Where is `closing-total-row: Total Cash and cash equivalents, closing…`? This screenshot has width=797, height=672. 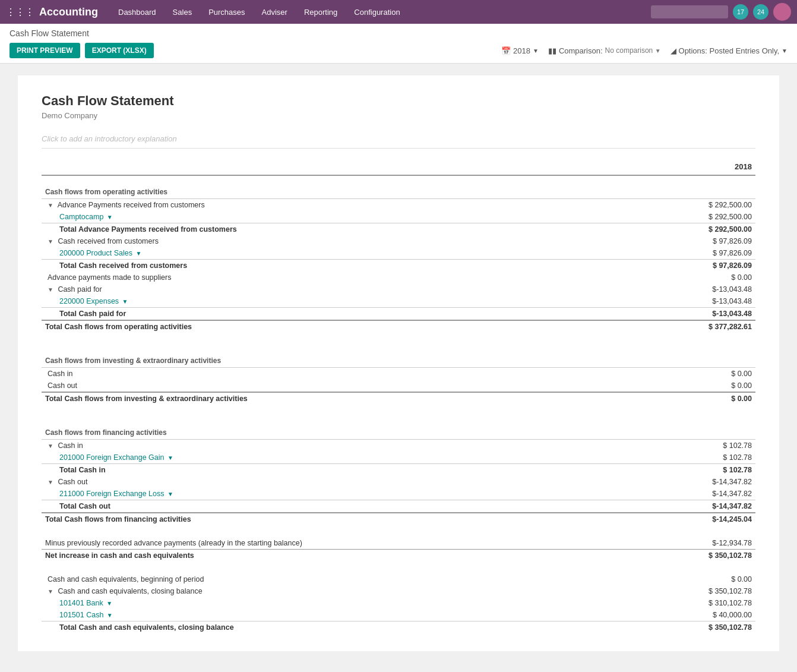 closing-total-row: Total Cash and cash equivalents, closing… is located at coordinates (398, 627).